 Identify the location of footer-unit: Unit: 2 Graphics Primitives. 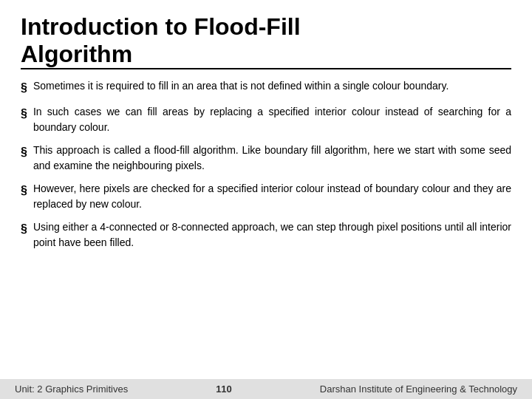
(71, 389).